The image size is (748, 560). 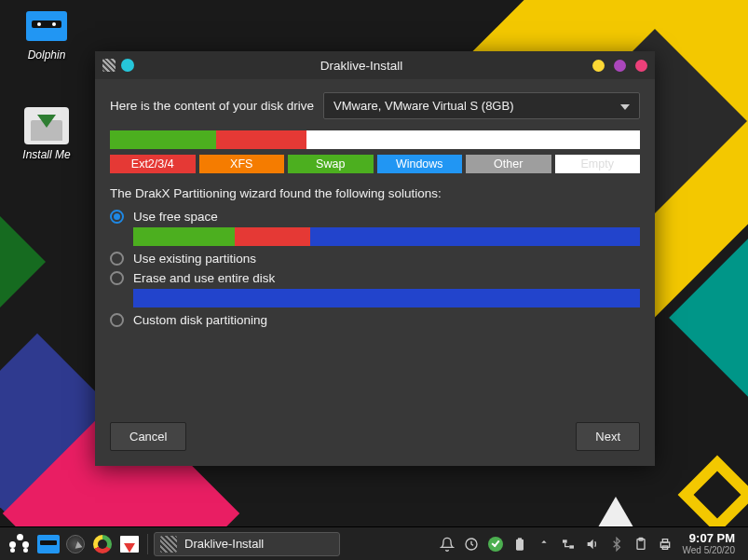 I want to click on disk-usage-bar, so click(x=374, y=140).